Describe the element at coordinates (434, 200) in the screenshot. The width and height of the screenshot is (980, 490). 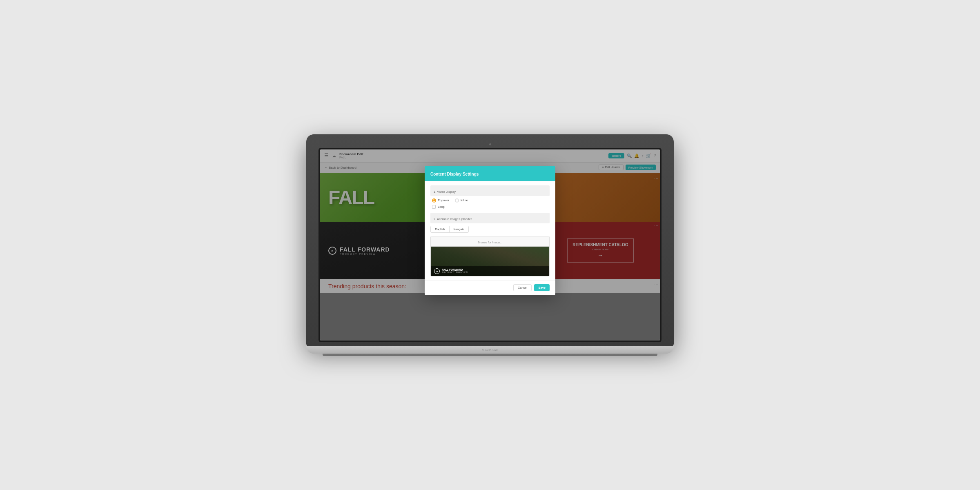
I see `popover-radio-dot` at that location.